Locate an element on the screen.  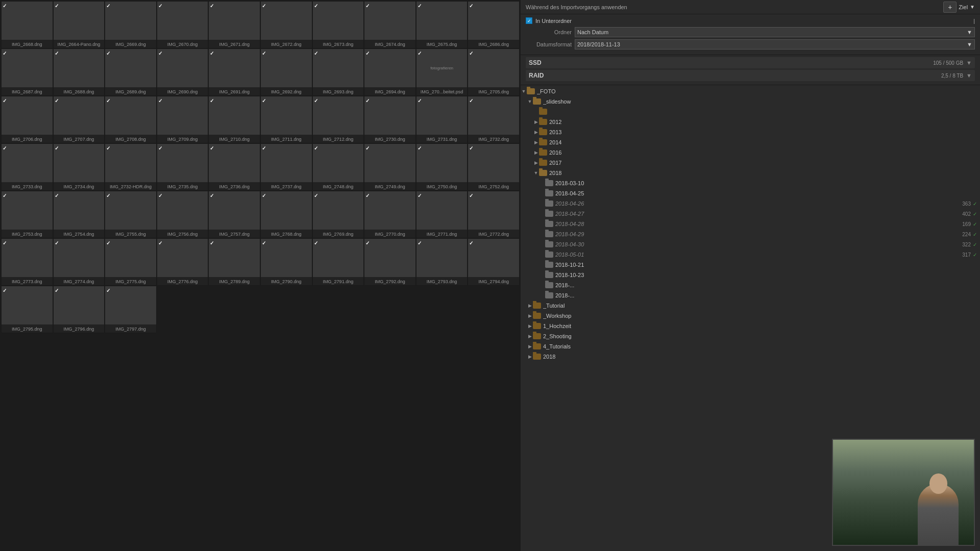
photo-cell: IMG_2753.dng is located at coordinates (27, 214).